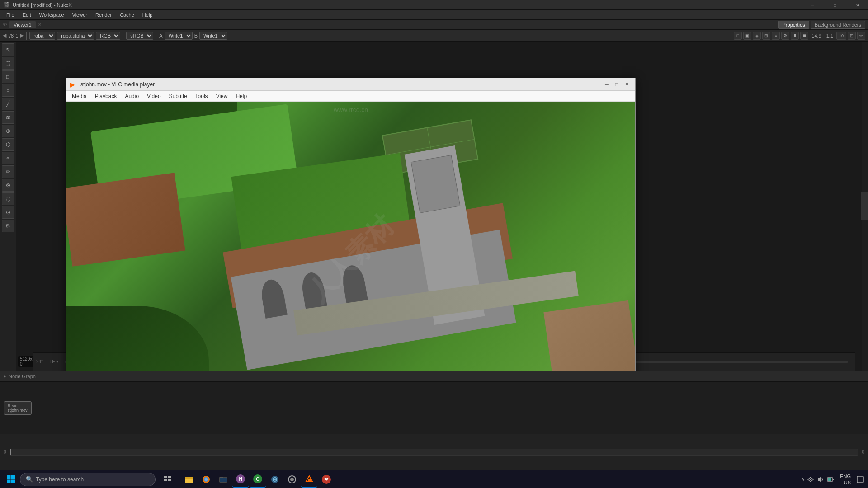 Image resolution: width=868 pixels, height=488 pixels. Describe the element at coordinates (860, 479) in the screenshot. I see `notifications-icon` at that location.